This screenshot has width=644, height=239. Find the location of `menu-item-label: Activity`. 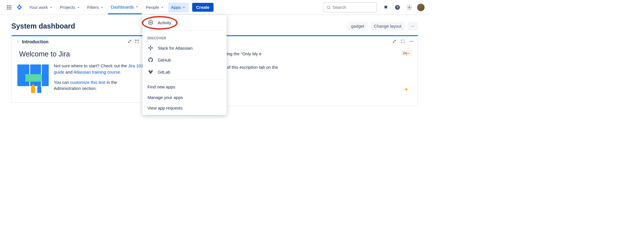

menu-item-label: Activity is located at coordinates (165, 23).